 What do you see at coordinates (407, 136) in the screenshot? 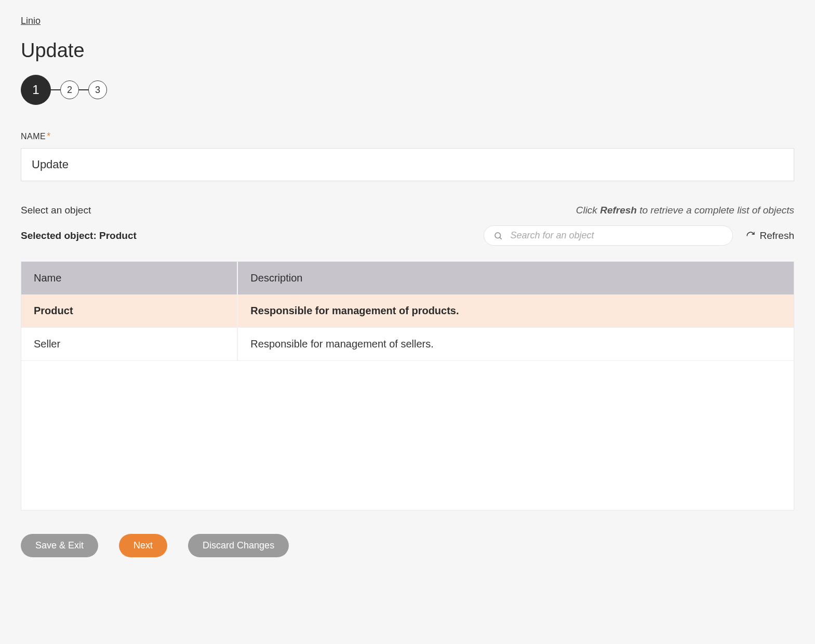
I see `name-label: NAME*` at bounding box center [407, 136].